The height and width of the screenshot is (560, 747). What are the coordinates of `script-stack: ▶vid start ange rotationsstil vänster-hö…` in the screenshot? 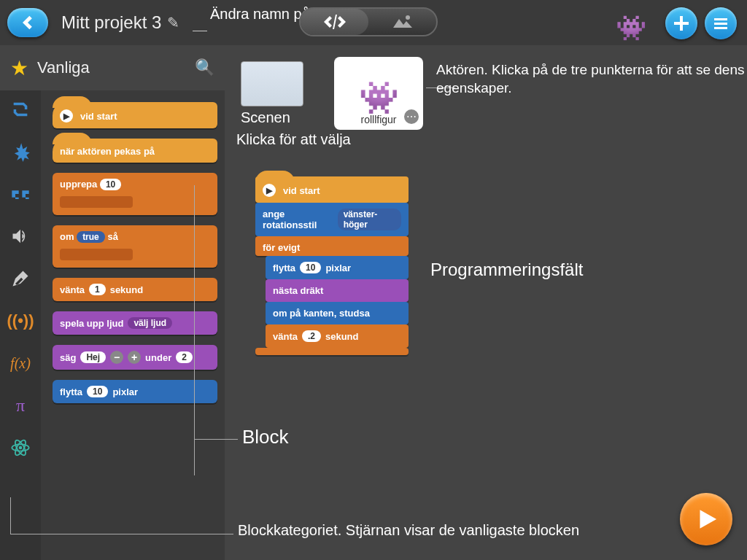 It's located at (332, 265).